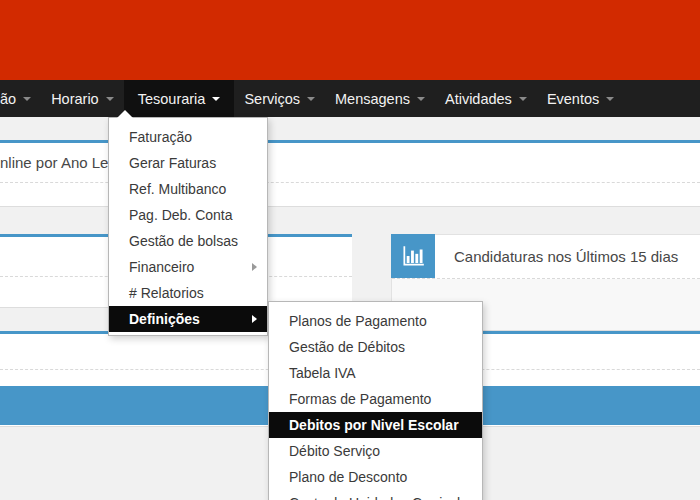  What do you see at coordinates (350, 98) in the screenshot?
I see `main-navbar: ão Horario Tesouraria Serviços Mensagens…` at bounding box center [350, 98].